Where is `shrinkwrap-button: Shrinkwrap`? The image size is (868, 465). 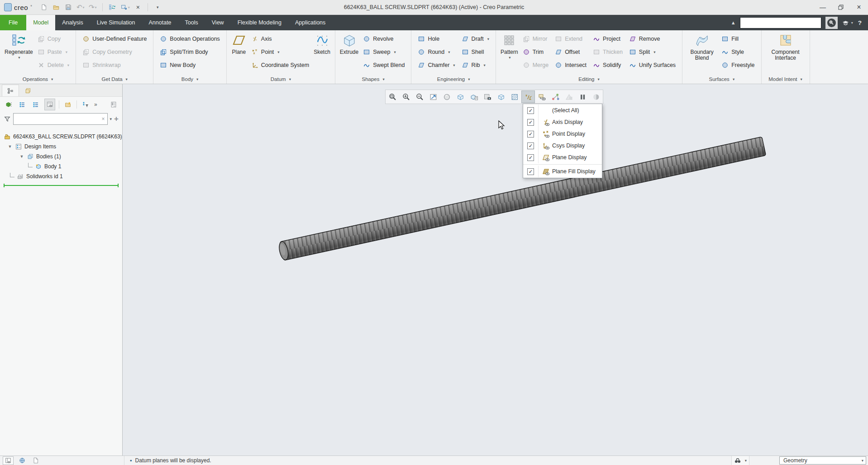 shrinkwrap-button: Shrinkwrap is located at coordinates (114, 65).